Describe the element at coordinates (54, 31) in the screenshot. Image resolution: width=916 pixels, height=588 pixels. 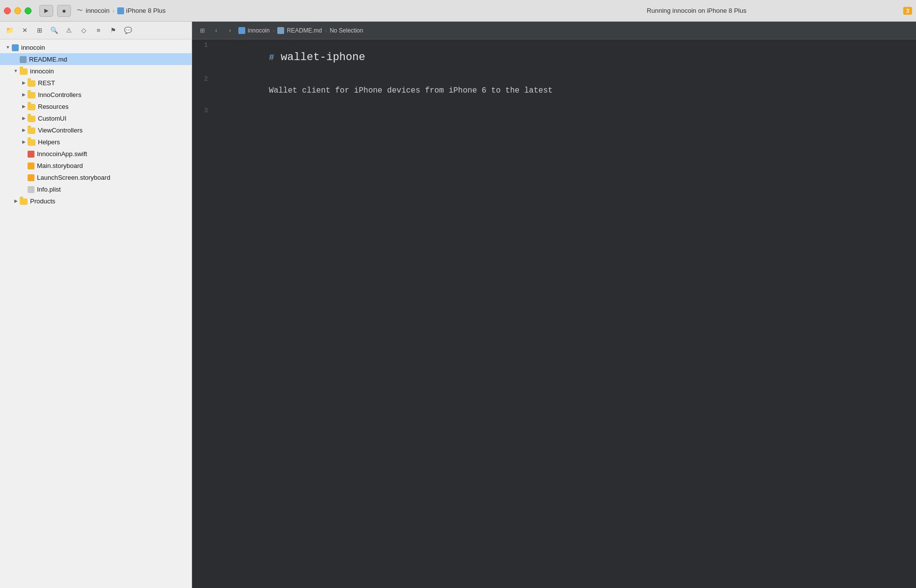
I see `navigator-search-btn: 🔍` at that location.